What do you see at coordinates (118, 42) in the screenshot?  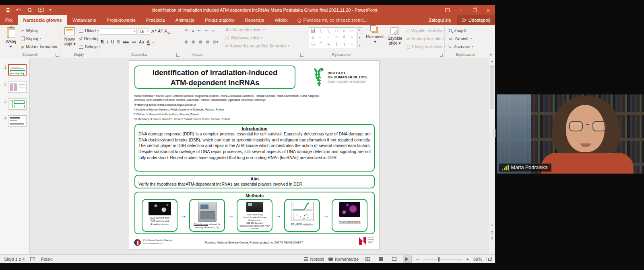 I see `strikethrough-button: S` at bounding box center [118, 42].